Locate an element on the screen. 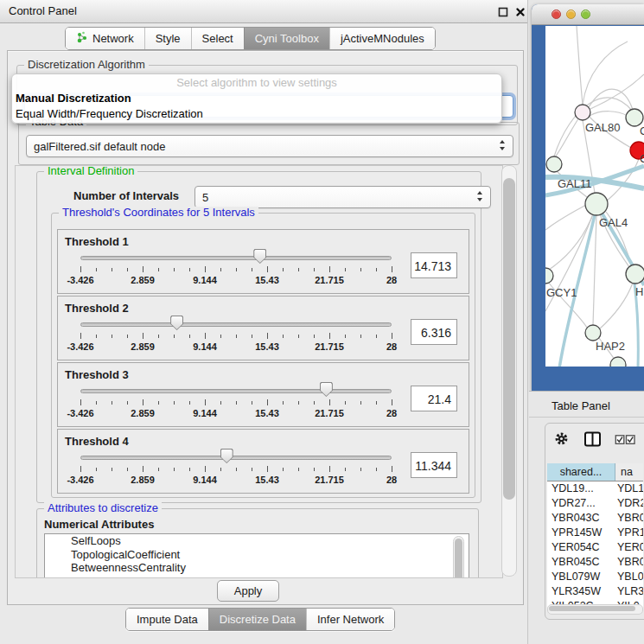 The width and height of the screenshot is (644, 644). table-row: YLR345W YLR3 is located at coordinates (595, 591).